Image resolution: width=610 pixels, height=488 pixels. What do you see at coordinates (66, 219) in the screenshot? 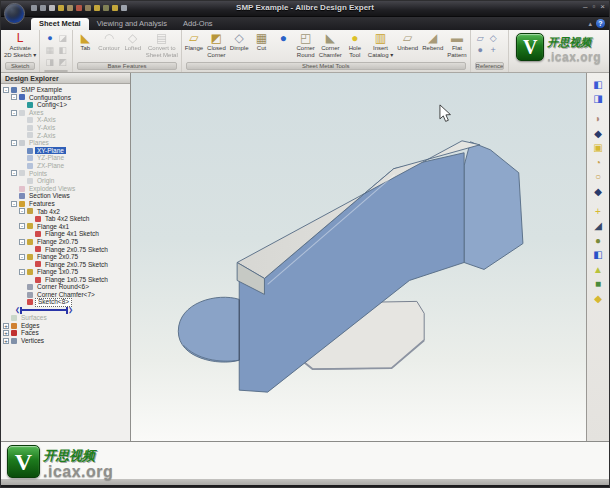
I see `tree-item-tab-4x2-sketch: Tab 4x2 Sketch` at bounding box center [66, 219].